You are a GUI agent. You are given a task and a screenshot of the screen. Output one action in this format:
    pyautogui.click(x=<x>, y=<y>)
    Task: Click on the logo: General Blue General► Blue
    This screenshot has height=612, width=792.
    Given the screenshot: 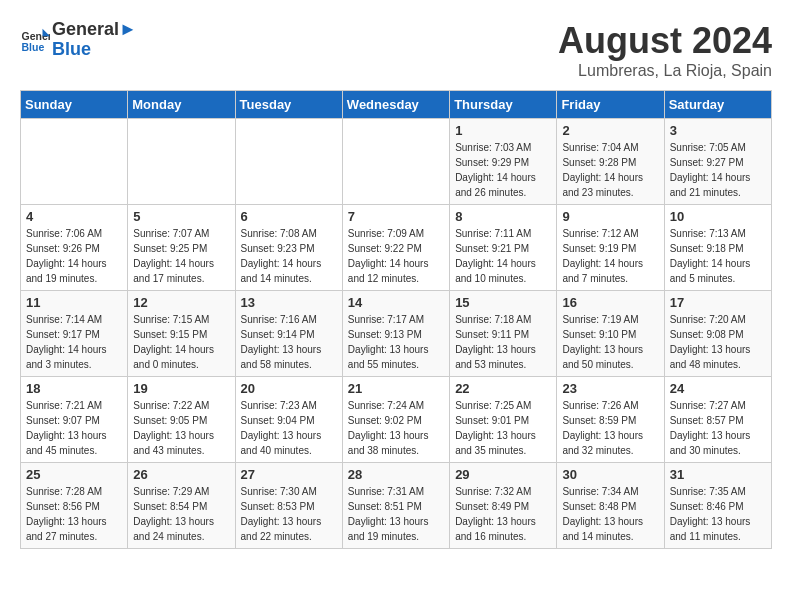 What is the action you would take?
    pyautogui.click(x=78, y=40)
    